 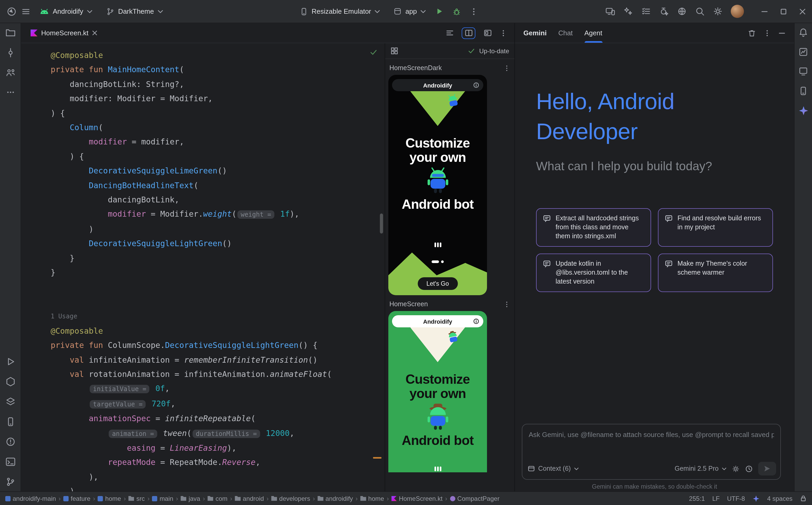 I want to click on model-label: Gemini 2.5 Pro, so click(x=697, y=469).